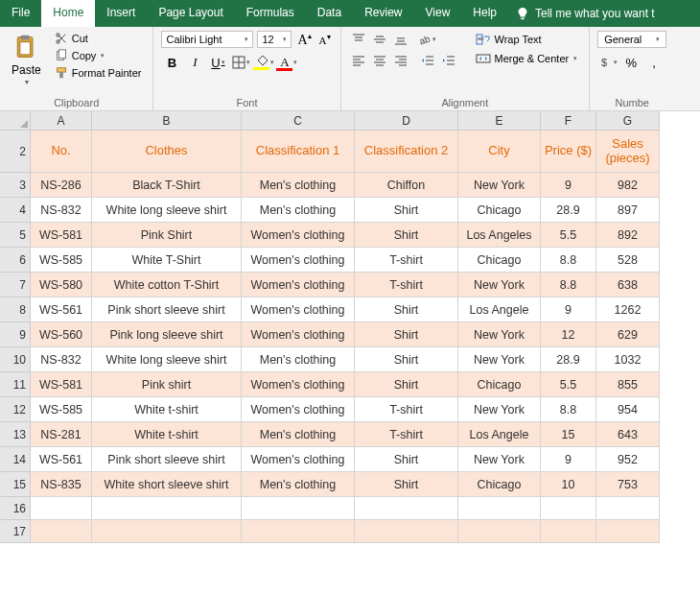 The width and height of the screenshot is (700, 595). Describe the element at coordinates (628, 335) in the screenshot. I see `cell: 629` at that location.